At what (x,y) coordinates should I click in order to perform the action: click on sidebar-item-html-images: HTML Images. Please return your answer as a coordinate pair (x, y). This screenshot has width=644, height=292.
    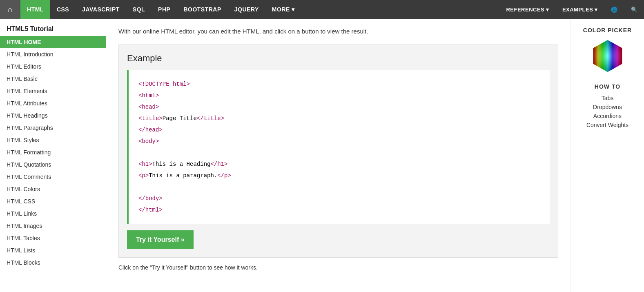
    Looking at the image, I should click on (53, 226).